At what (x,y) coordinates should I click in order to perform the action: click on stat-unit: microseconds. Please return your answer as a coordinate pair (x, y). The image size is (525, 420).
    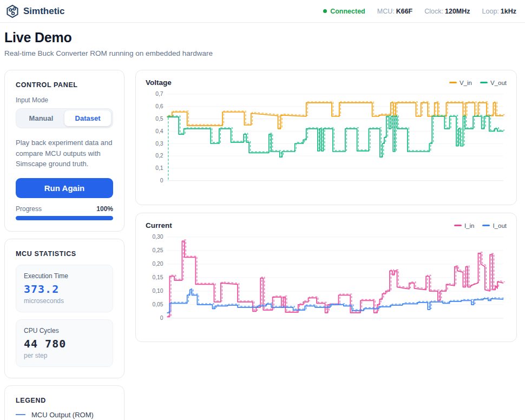
    Looking at the image, I should click on (64, 301).